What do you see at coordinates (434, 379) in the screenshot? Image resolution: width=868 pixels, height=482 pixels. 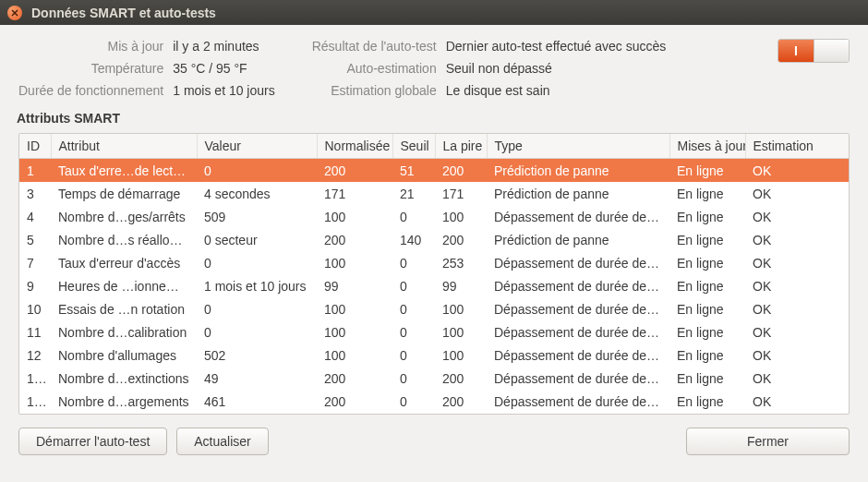 I see `table-row: 192Nombre d…extinctions492000200Dépassem…` at bounding box center [434, 379].